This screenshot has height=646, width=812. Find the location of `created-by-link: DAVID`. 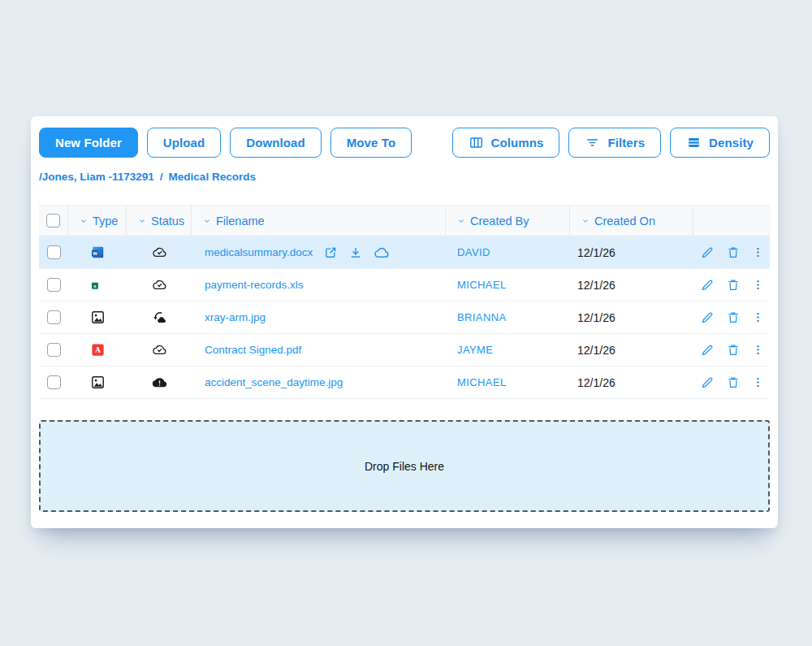

created-by-link: DAVID is located at coordinates (474, 252).